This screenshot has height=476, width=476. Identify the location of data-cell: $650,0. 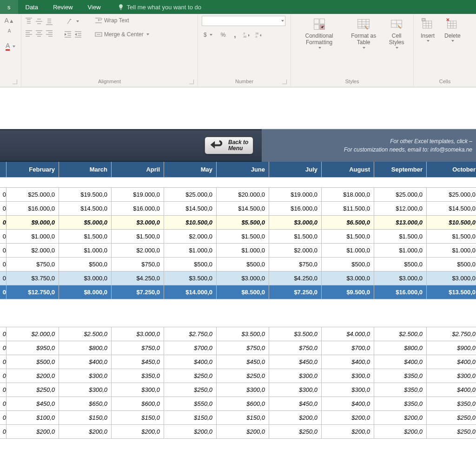
(86, 404).